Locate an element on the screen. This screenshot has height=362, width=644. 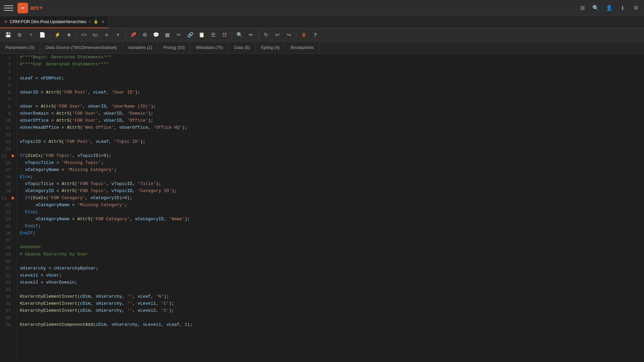
align-dropdown-button: ▼ is located at coordinates (118, 35).